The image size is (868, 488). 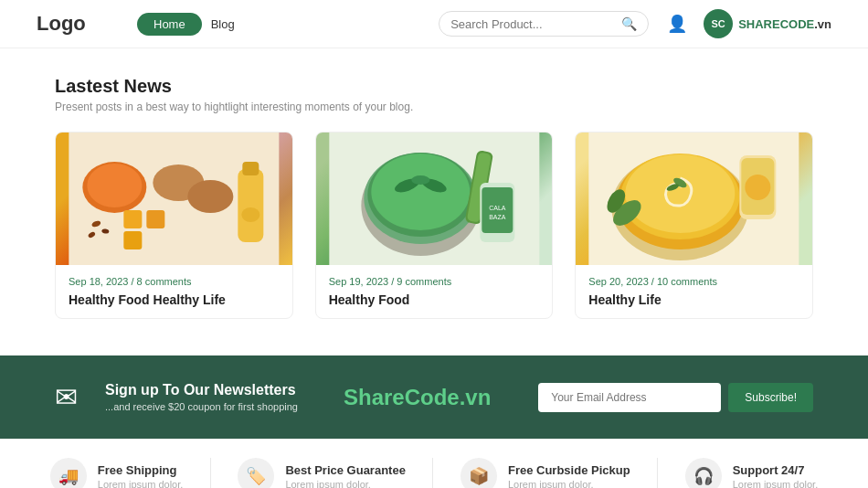 What do you see at coordinates (435, 292) in the screenshot?
I see `blog-card-2-body: Sep 19, 2023 / 9 comments Healthy Food` at bounding box center [435, 292].